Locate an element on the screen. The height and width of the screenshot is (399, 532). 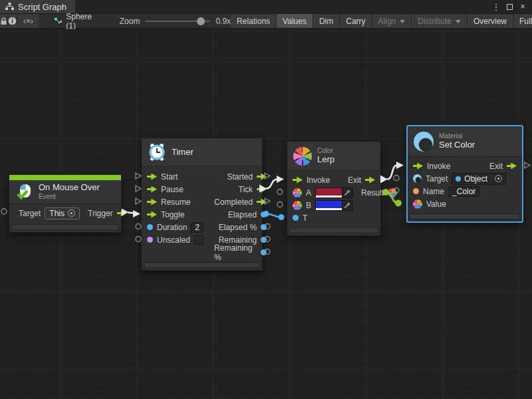
remaining-pct-value-port is located at coordinates (263, 253).